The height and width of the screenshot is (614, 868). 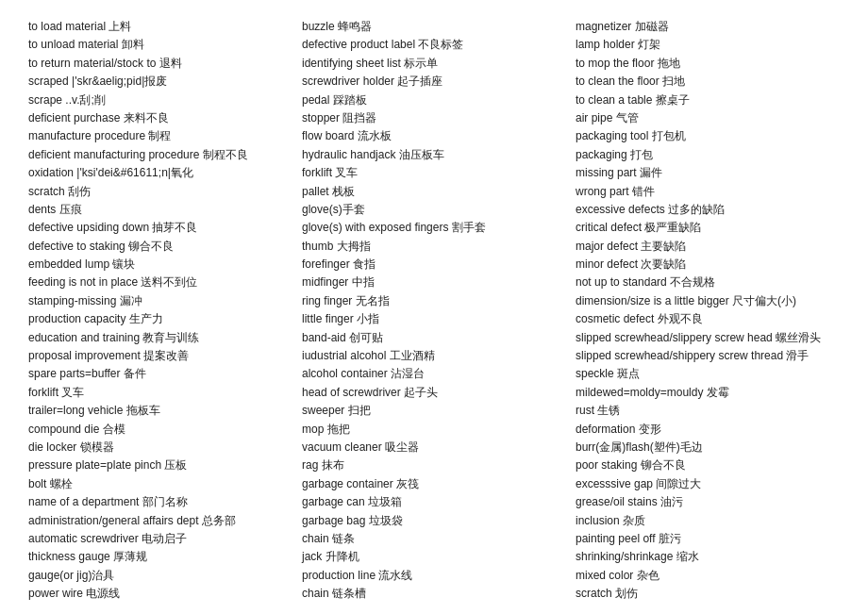 I want to click on list-item: proposal improvement 提案改善, so click(x=160, y=357).